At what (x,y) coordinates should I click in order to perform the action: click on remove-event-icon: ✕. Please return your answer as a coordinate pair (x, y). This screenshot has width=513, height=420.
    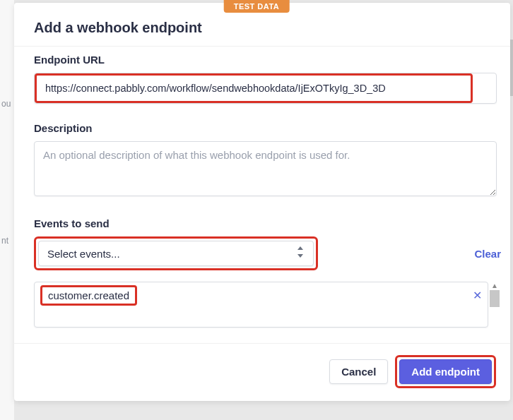
    Looking at the image, I should click on (478, 295).